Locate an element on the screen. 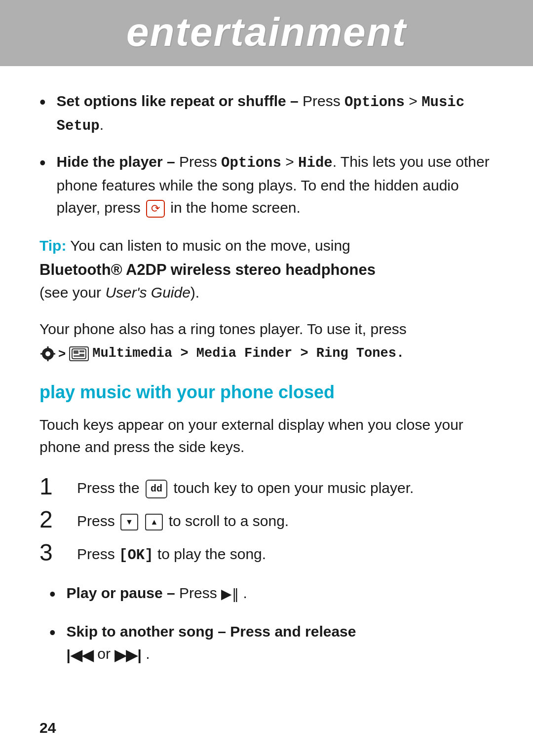 The height and width of the screenshot is (756, 533). page-title: entertainment is located at coordinates (266, 32).